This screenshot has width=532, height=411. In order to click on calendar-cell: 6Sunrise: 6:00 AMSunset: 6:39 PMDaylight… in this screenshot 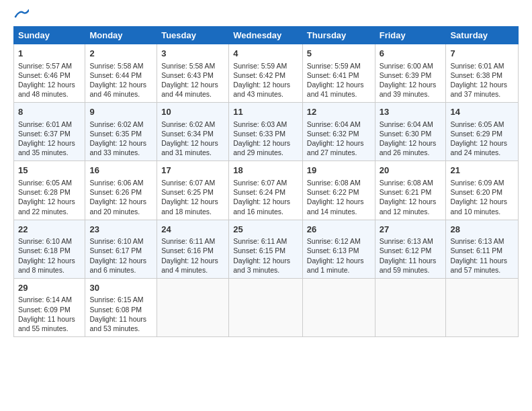, I will do `click(410, 74)`.